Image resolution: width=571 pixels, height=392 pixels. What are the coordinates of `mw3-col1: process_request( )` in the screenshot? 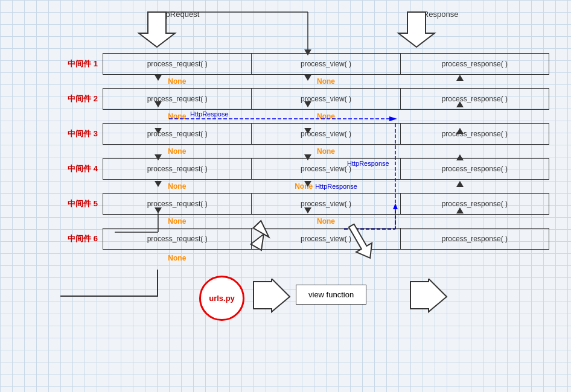 It's located at (177, 134).